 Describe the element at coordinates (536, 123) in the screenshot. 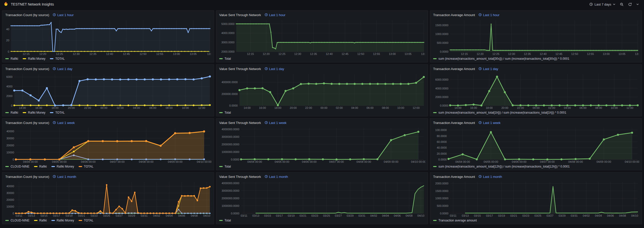

I see `panel-header: Transaction Average AmountLast 1 week` at that location.